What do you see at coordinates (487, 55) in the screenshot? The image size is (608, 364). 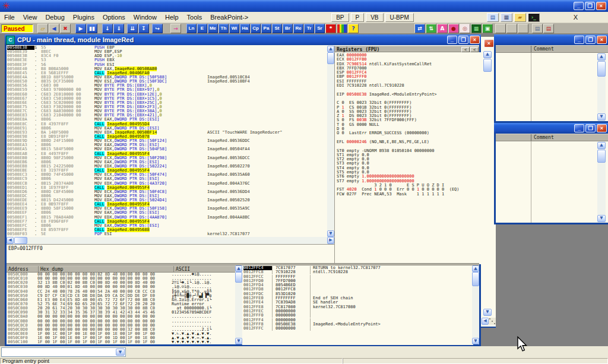 I see `hidden-window-scroll-up: ▲` at bounding box center [487, 55].